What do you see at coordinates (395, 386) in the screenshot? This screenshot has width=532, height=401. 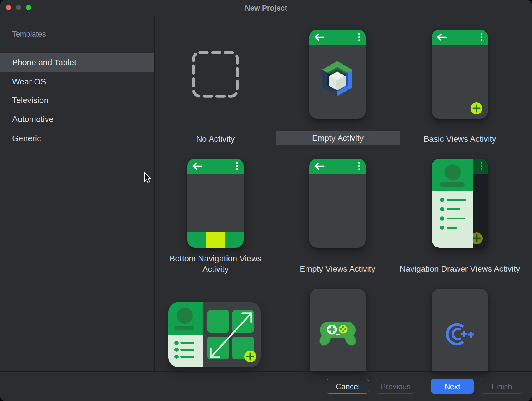 I see `previous-button: Previous` at bounding box center [395, 386].